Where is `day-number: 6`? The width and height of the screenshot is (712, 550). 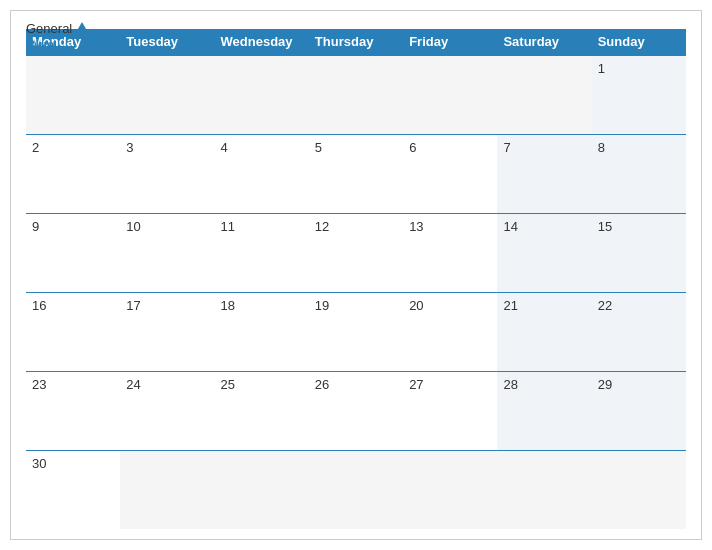 day-number: 6 is located at coordinates (450, 148).